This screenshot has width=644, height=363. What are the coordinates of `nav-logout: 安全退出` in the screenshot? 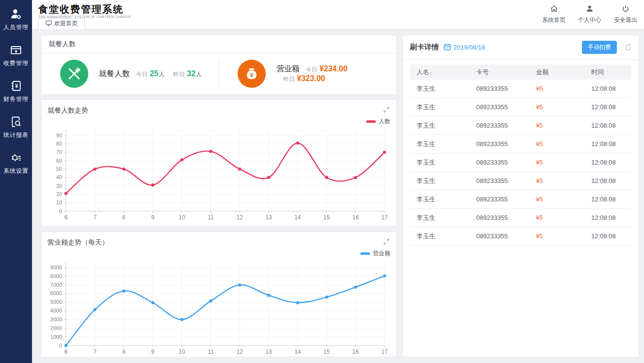 It's located at (626, 15).